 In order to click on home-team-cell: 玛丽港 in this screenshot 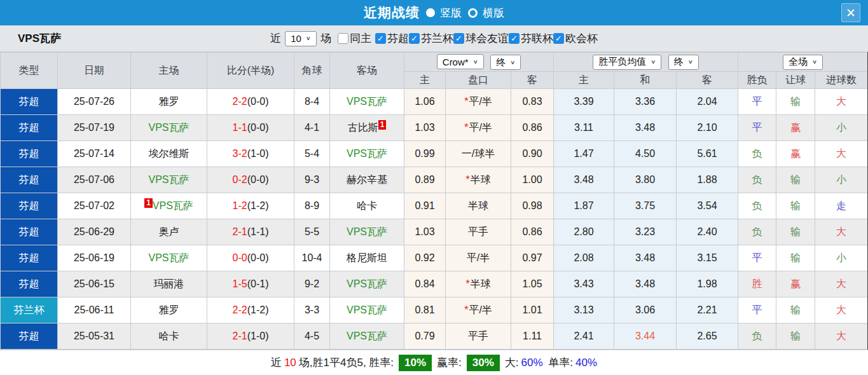, I will do `click(169, 285)`.